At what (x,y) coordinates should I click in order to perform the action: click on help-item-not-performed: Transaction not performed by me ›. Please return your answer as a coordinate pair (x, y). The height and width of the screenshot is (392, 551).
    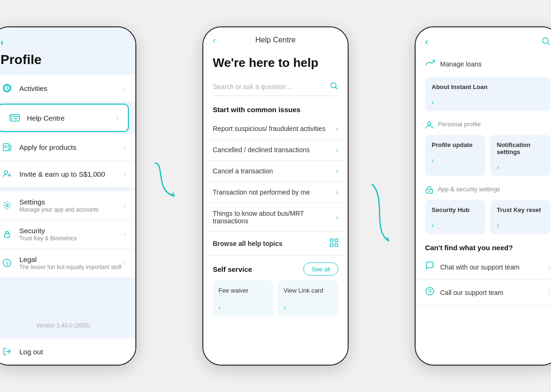
    Looking at the image, I should click on (276, 192).